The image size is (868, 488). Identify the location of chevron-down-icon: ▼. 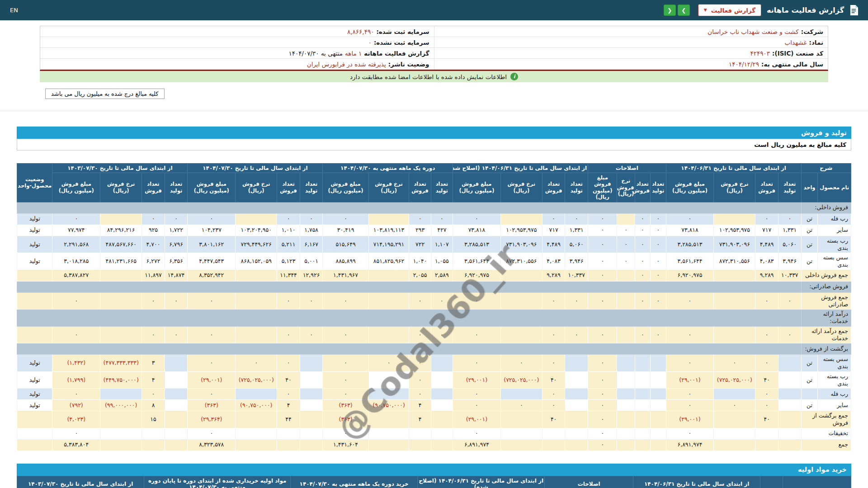
(705, 10).